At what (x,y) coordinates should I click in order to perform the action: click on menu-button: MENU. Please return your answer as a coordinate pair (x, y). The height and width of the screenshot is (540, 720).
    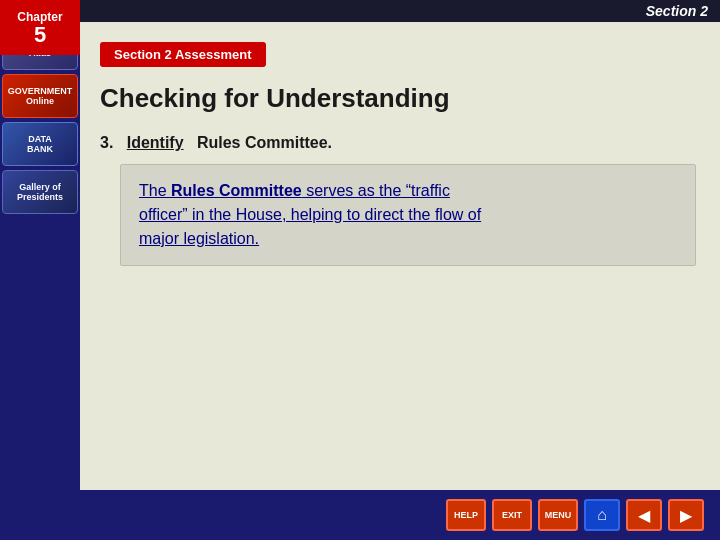
    Looking at the image, I should click on (558, 515).